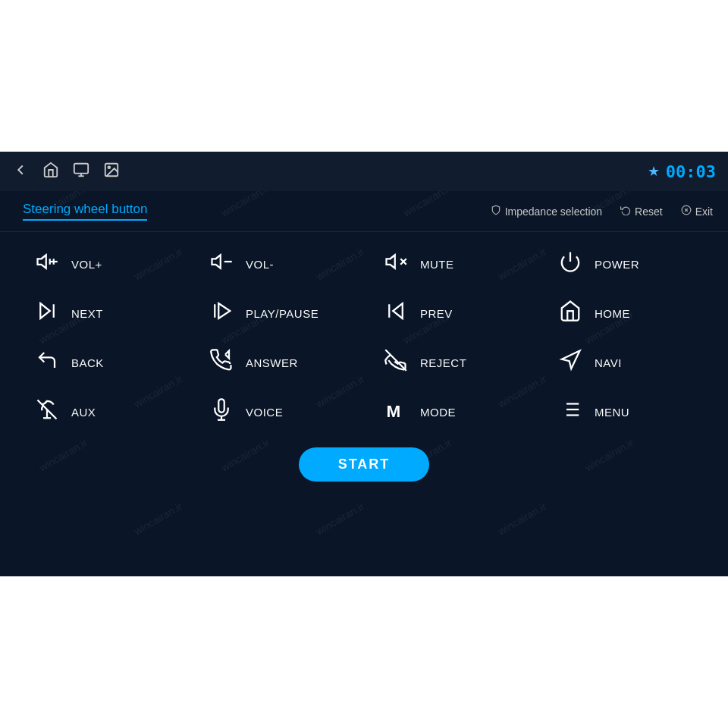 This screenshot has height=728, width=728. What do you see at coordinates (396, 362) in the screenshot?
I see `reject-icon` at bounding box center [396, 362].